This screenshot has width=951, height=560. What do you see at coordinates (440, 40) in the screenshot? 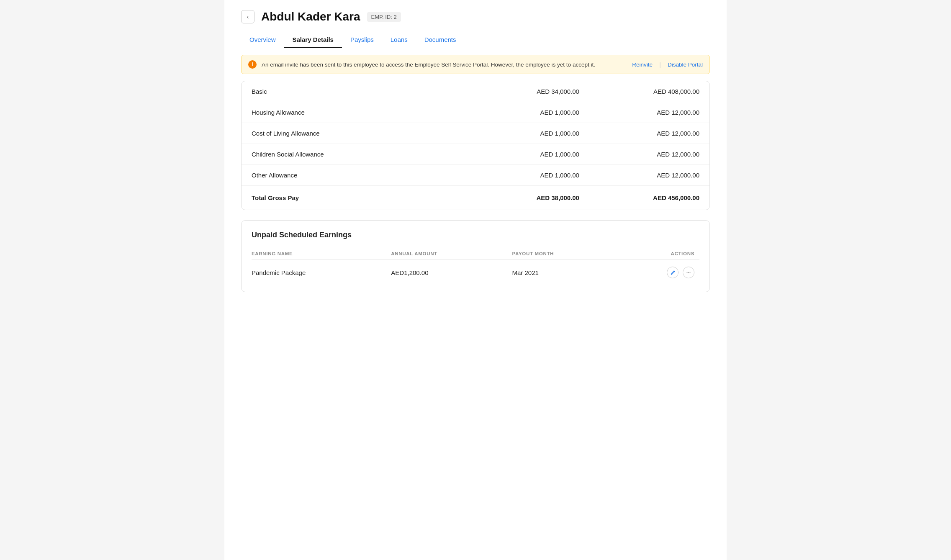
I see `tab-documents: Documents` at bounding box center [440, 40].